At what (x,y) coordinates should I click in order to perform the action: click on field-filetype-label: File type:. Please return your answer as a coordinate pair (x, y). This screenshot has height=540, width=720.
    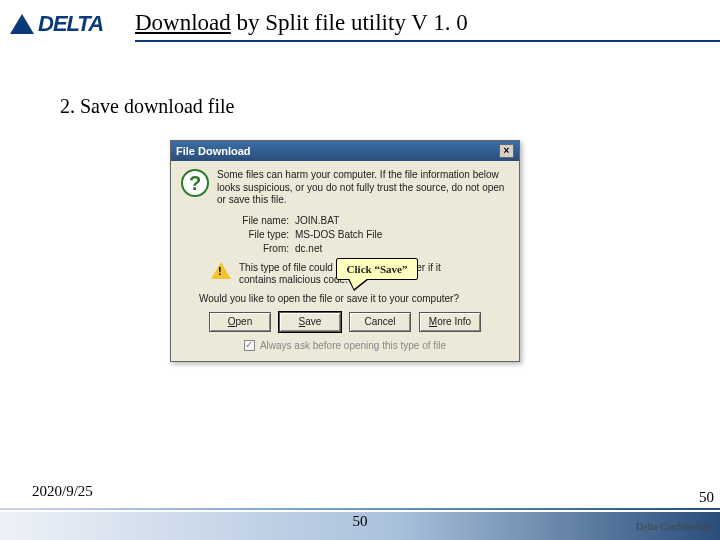
    Looking at the image, I should click on (264, 234).